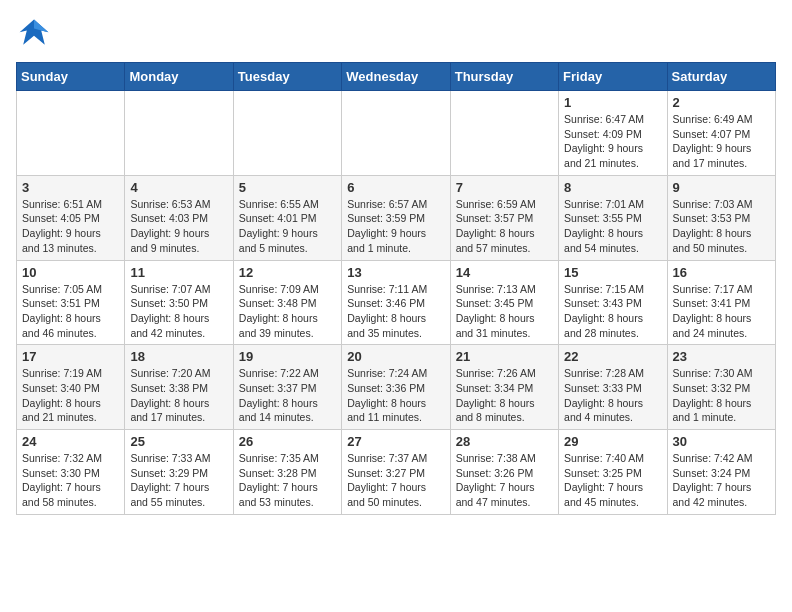 Image resolution: width=792 pixels, height=612 pixels. What do you see at coordinates (722, 142) in the screenshot?
I see `day-info: Sunrise: 6:49 AMSunset: 4:07 PMDaylight:…` at bounding box center [722, 142].